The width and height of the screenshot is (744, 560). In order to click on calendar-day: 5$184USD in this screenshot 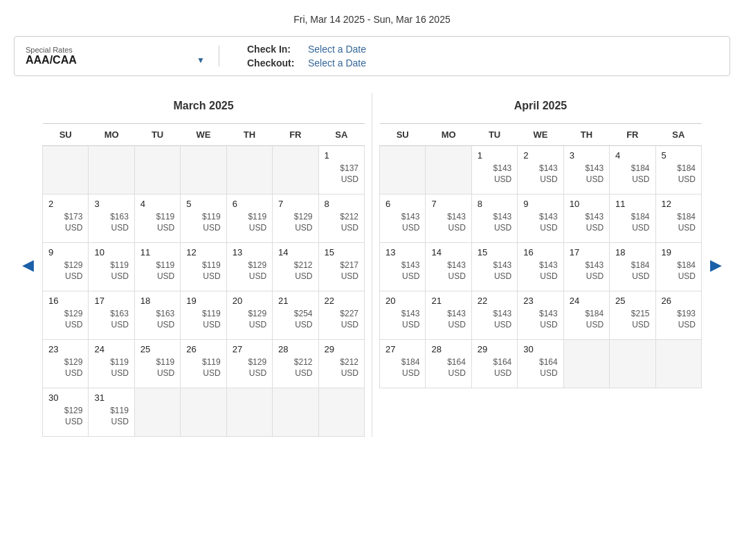, I will do `click(678, 170)`.